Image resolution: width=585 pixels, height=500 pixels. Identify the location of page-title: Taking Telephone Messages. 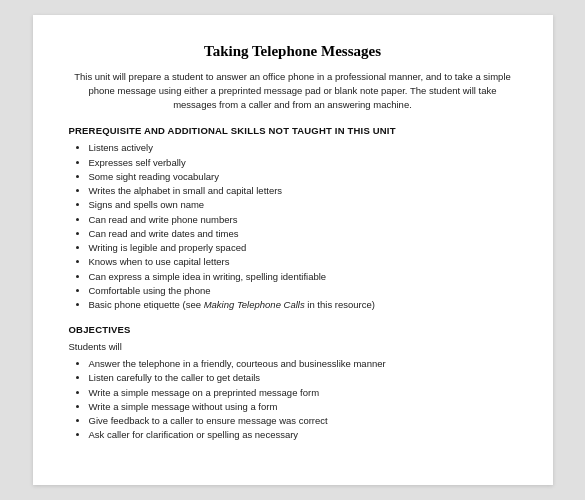
(293, 52).